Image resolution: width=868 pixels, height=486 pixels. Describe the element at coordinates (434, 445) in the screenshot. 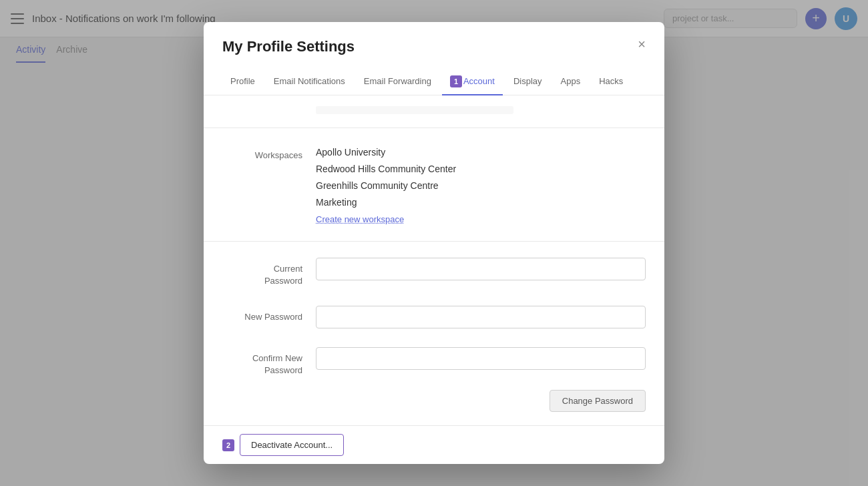

I see `modal-footer: 2 Deactivate Account...` at that location.